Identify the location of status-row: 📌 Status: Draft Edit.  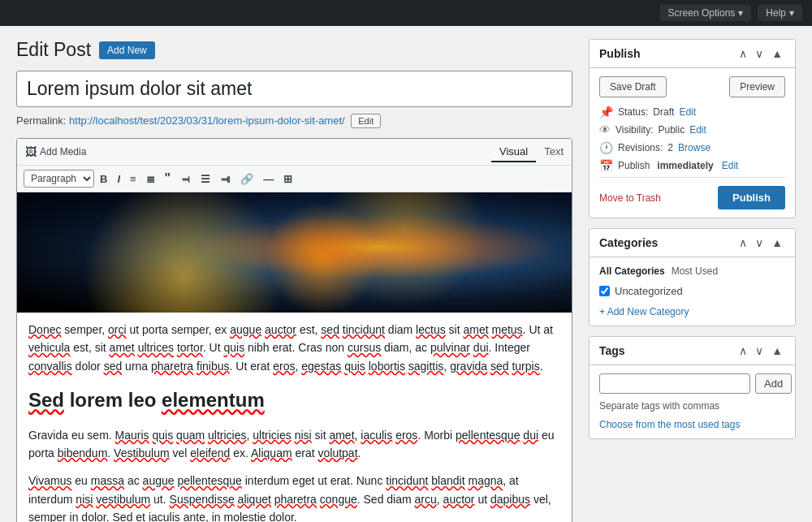
(692, 112).